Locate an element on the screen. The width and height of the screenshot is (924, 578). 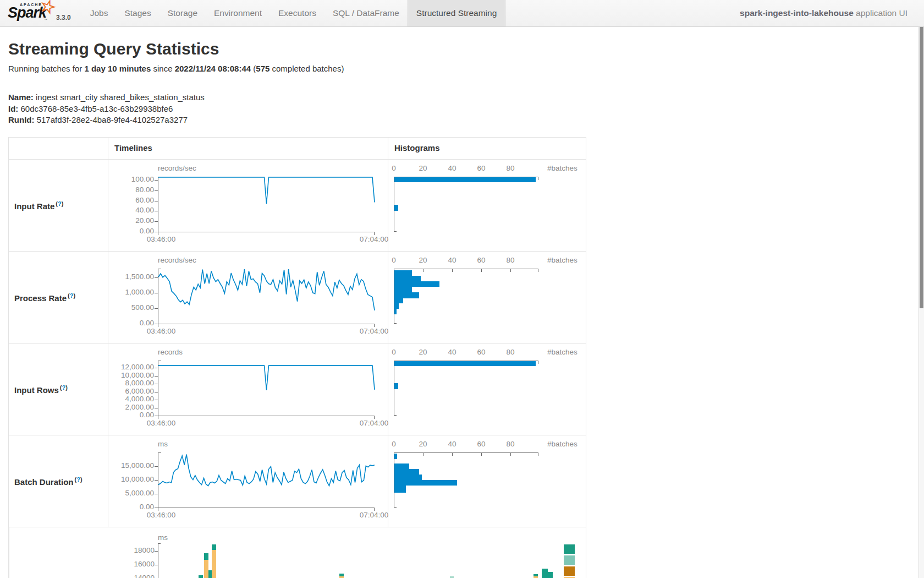
y-tick-label: 8,000.00 is located at coordinates (131, 383).